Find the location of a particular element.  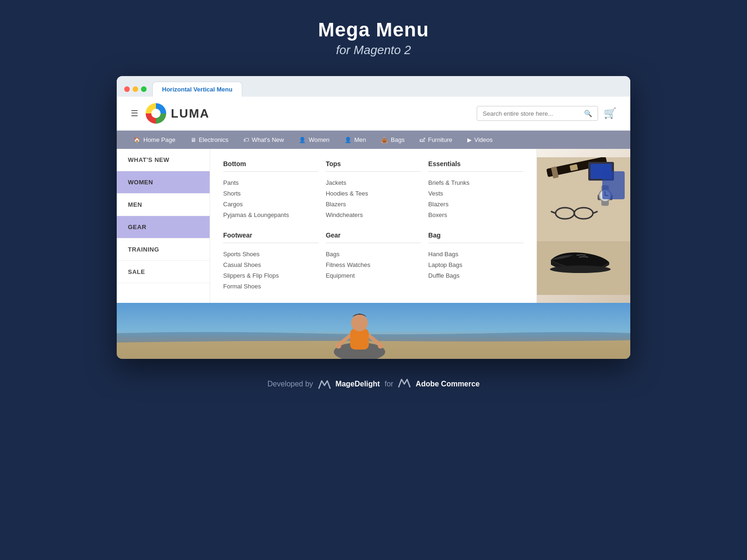

menu-link-jackets: Jackets is located at coordinates (374, 183).